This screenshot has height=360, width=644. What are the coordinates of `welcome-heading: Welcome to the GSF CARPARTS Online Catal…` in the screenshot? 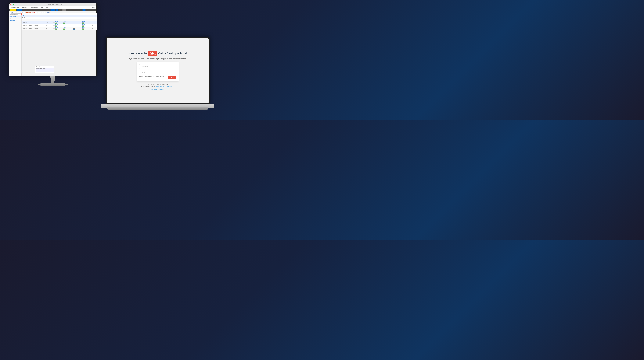 It's located at (158, 54).